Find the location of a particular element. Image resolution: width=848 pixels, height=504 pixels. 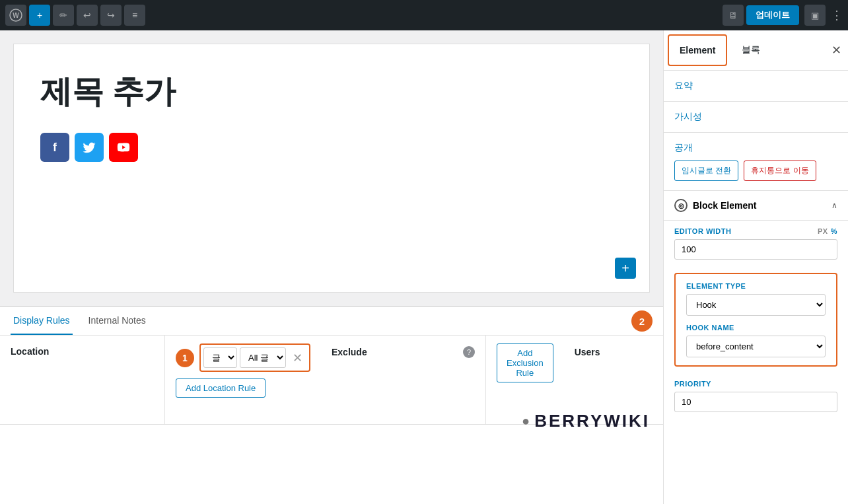

collapse-block-element-button: ∧ is located at coordinates (835, 205).